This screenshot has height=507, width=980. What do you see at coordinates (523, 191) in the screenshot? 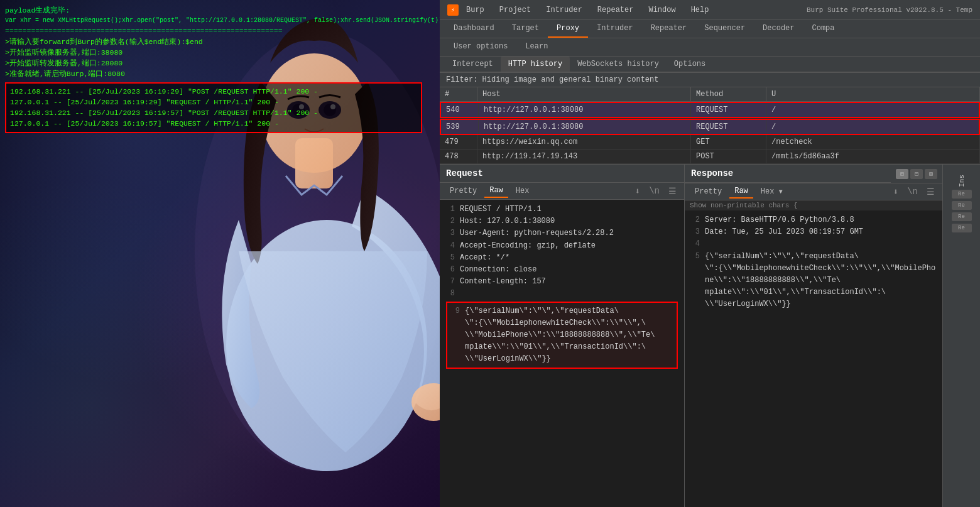
I see `request-tab-hex: Hex` at bounding box center [523, 191].